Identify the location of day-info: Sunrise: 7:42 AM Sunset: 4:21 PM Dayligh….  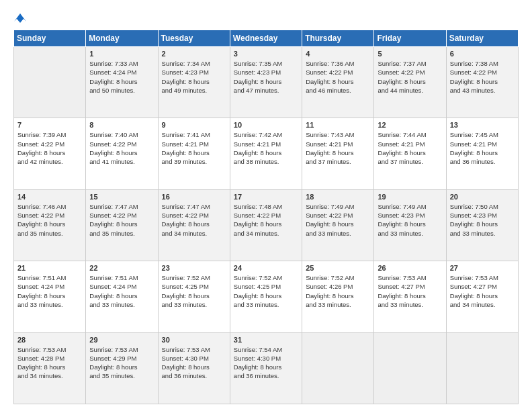
(266, 148).